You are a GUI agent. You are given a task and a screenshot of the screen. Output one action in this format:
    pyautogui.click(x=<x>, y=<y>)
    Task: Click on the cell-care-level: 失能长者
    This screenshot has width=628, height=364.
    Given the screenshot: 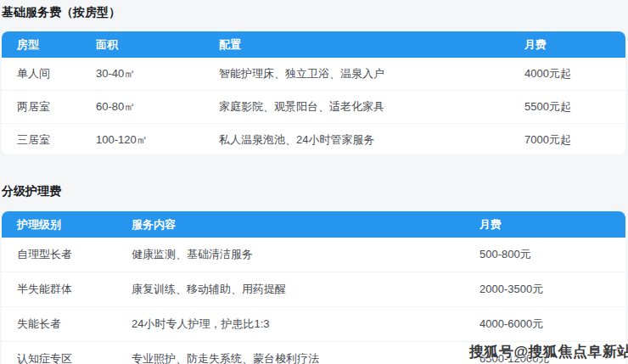 What is the action you would take?
    pyautogui.click(x=66, y=324)
    